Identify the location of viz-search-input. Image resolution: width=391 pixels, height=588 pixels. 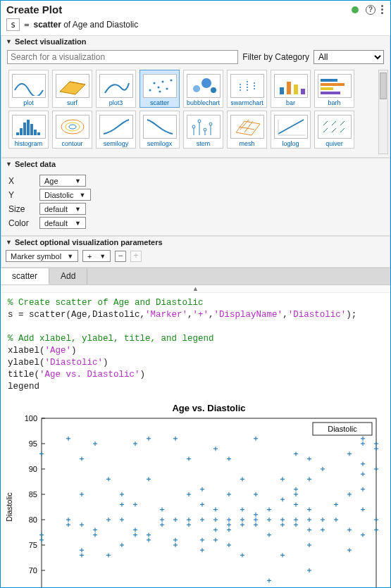
(123, 57).